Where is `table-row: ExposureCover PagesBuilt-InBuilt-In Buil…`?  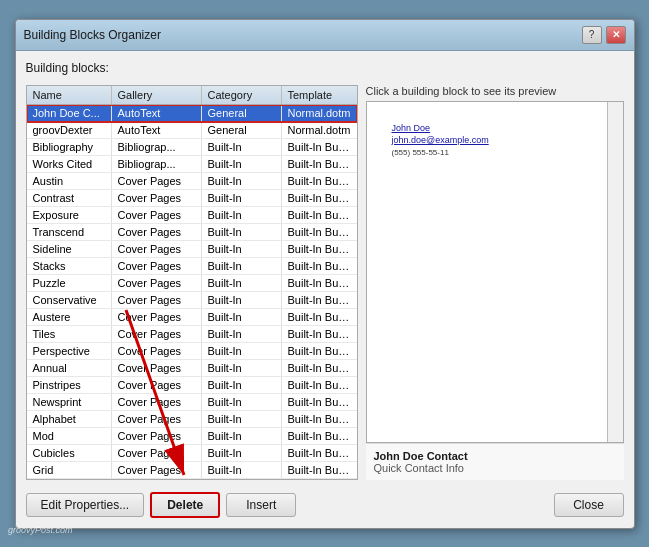 table-row: ExposureCover PagesBuilt-InBuilt-In Buil… is located at coordinates (192, 216).